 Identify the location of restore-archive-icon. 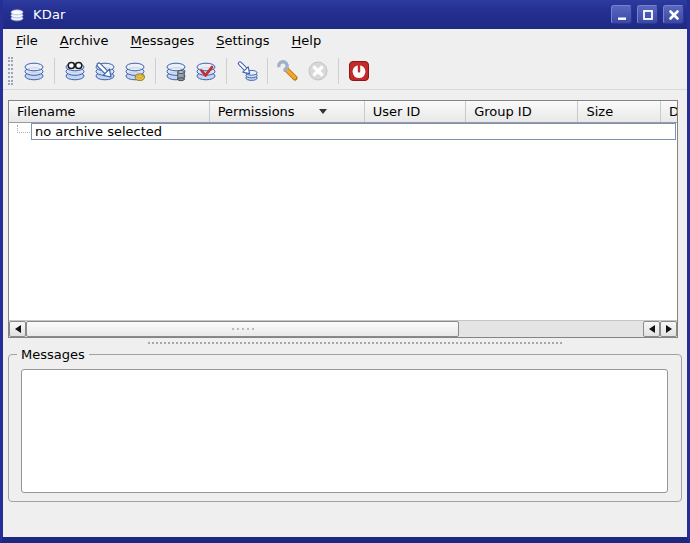
(247, 71).